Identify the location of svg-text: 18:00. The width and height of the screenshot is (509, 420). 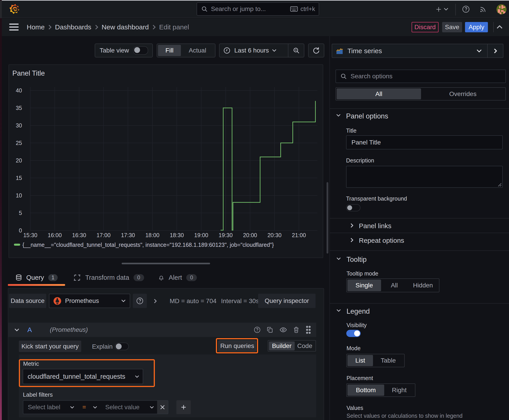
(152, 235).